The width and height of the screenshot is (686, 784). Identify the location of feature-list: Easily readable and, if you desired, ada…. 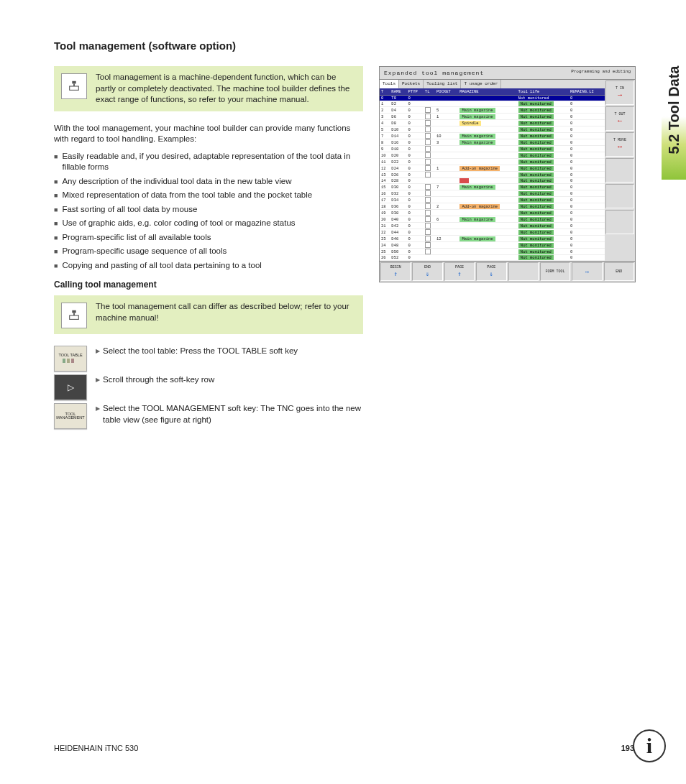
(209, 211).